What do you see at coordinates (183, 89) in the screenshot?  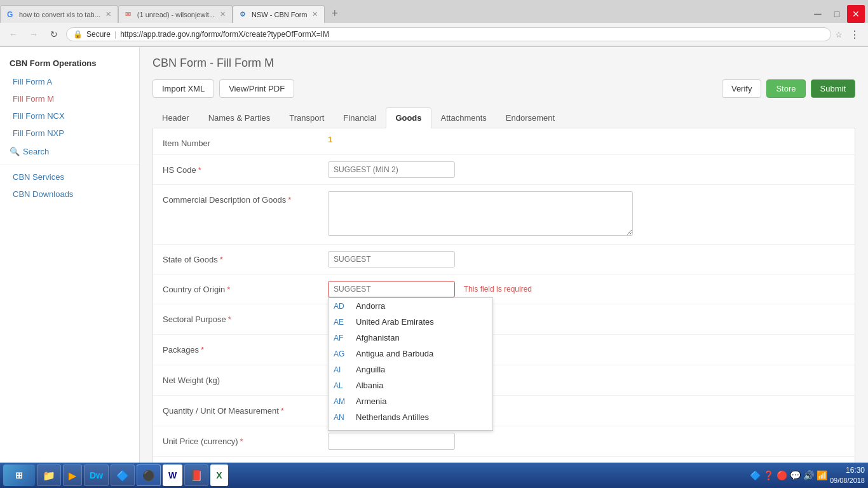 I see `import-xml-button: Import XML` at bounding box center [183, 89].